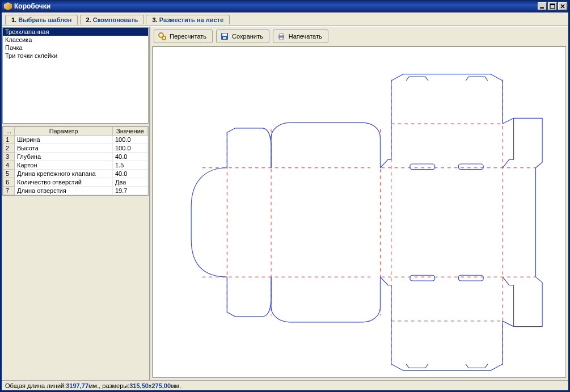  I want to click on floppy-icon, so click(225, 36).